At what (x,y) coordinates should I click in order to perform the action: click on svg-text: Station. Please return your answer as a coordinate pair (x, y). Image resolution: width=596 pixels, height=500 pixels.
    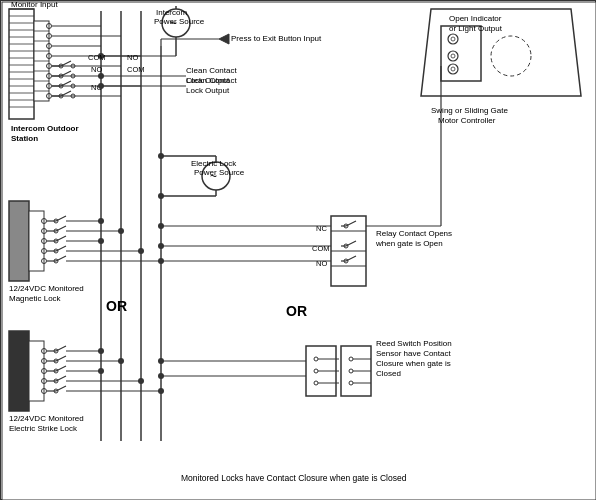
    Looking at the image, I should click on (24, 138).